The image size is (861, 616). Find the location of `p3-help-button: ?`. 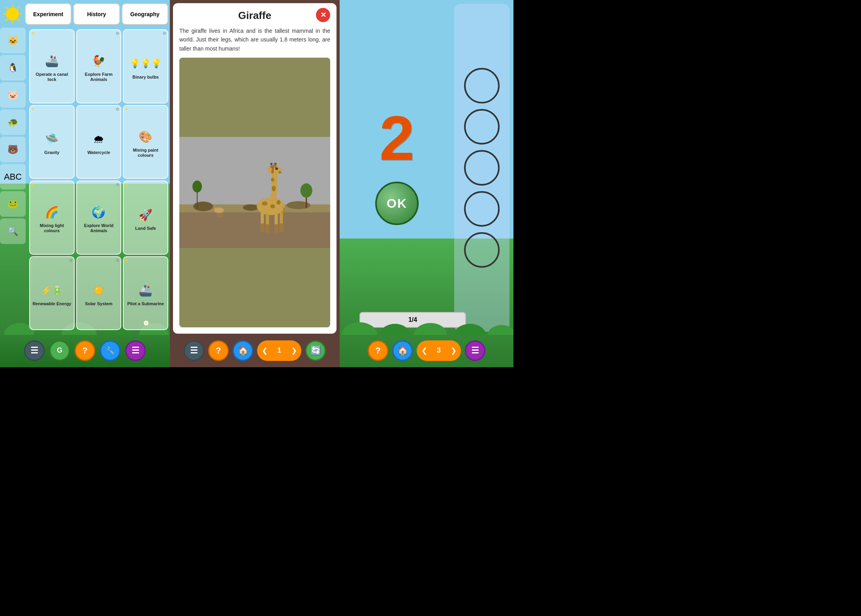

p3-help-button: ? is located at coordinates (378, 351).